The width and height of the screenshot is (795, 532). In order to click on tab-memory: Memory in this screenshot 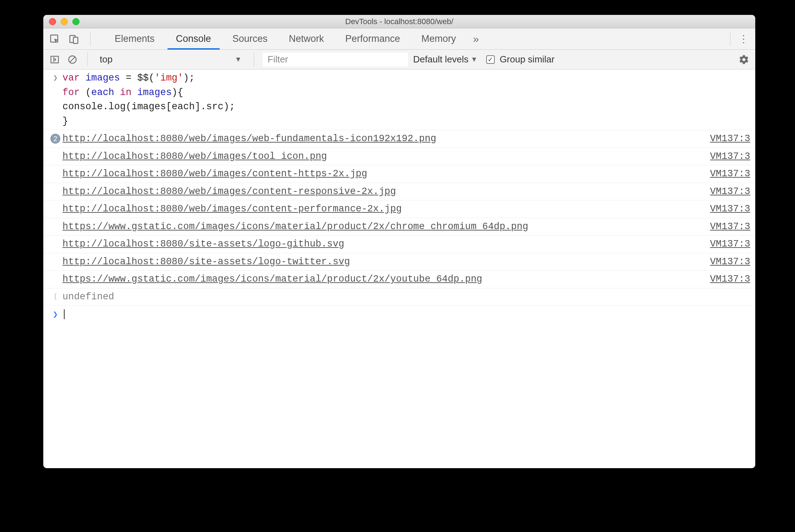, I will do `click(439, 39)`.